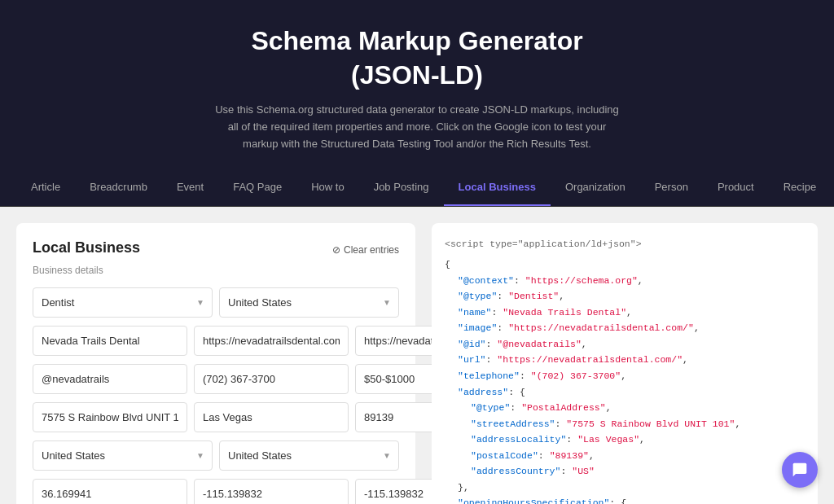 The height and width of the screenshot is (504, 834). What do you see at coordinates (122, 303) in the screenshot?
I see `business-type-select: Dentist Restaurant Store` at bounding box center [122, 303].